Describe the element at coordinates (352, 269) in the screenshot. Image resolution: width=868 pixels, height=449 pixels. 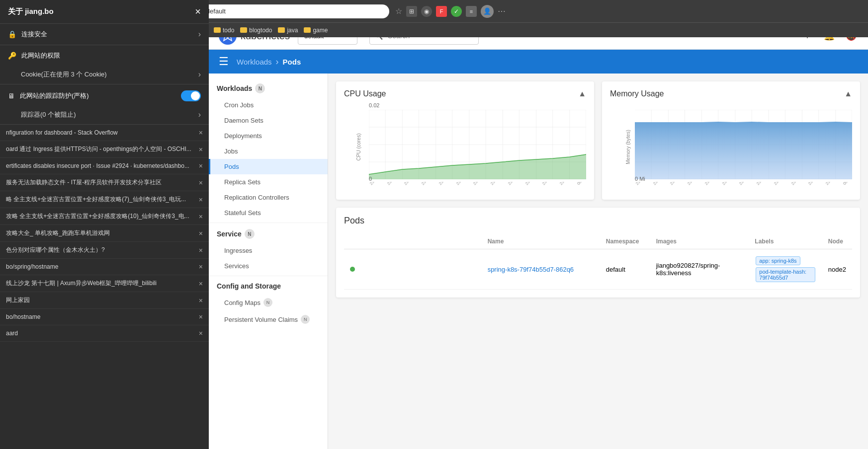
I see `pod-status-dot` at that location.